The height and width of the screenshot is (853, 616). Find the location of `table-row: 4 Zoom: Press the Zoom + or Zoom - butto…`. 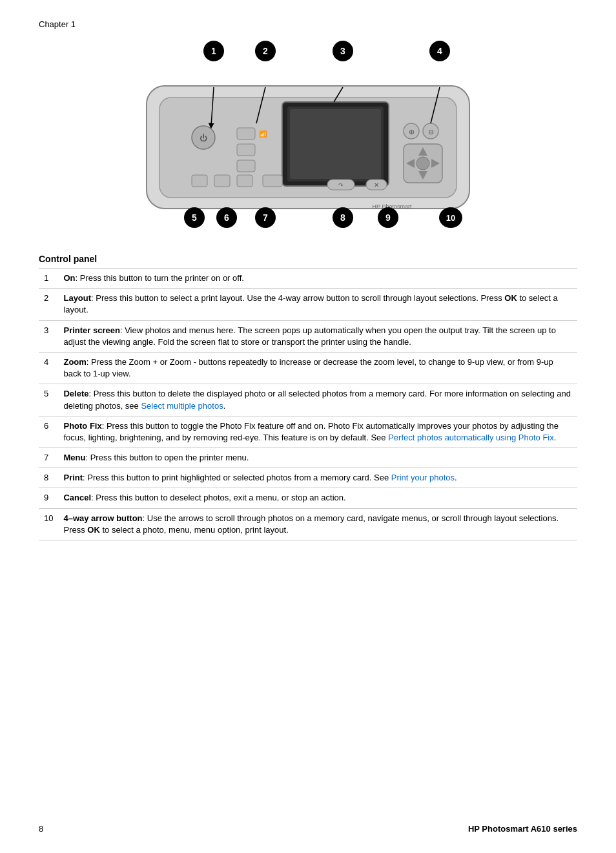

table-row: 4 Zoom: Press the Zoom + or Zoom - butto… is located at coordinates (308, 368).